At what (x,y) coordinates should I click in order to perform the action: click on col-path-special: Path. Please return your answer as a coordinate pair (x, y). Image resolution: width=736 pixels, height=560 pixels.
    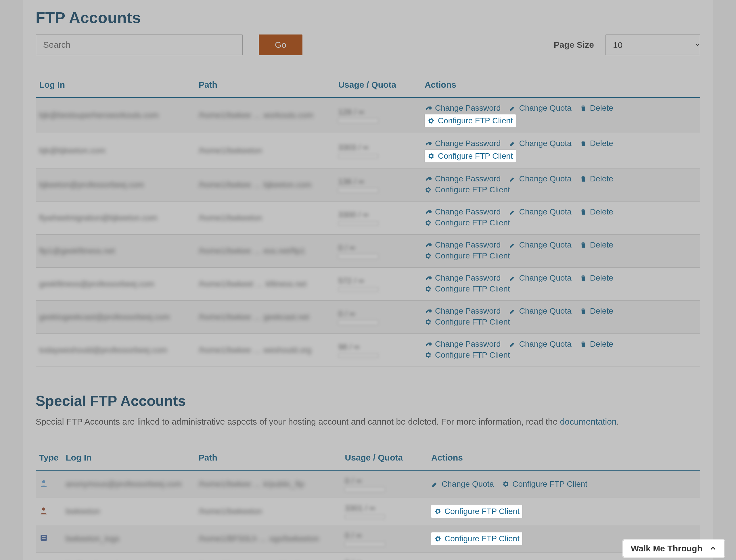
    Looking at the image, I should click on (269, 458).